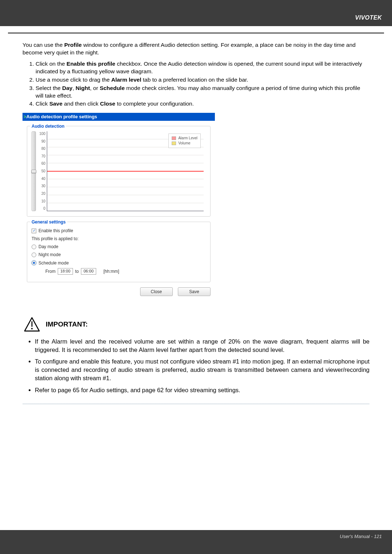  I want to click on swatch-yellow-icon, so click(174, 143).